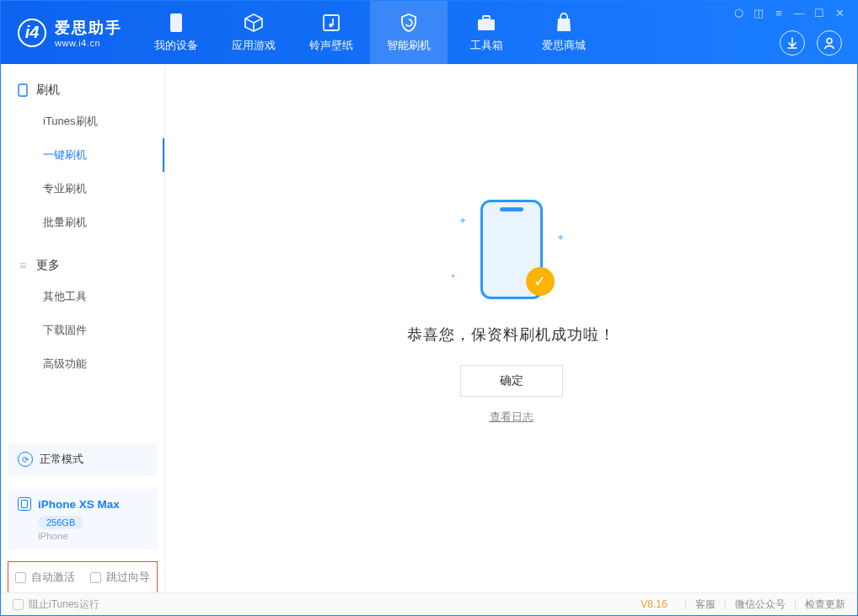 This screenshot has height=616, width=858. I want to click on group-title: 刷机, so click(48, 90).